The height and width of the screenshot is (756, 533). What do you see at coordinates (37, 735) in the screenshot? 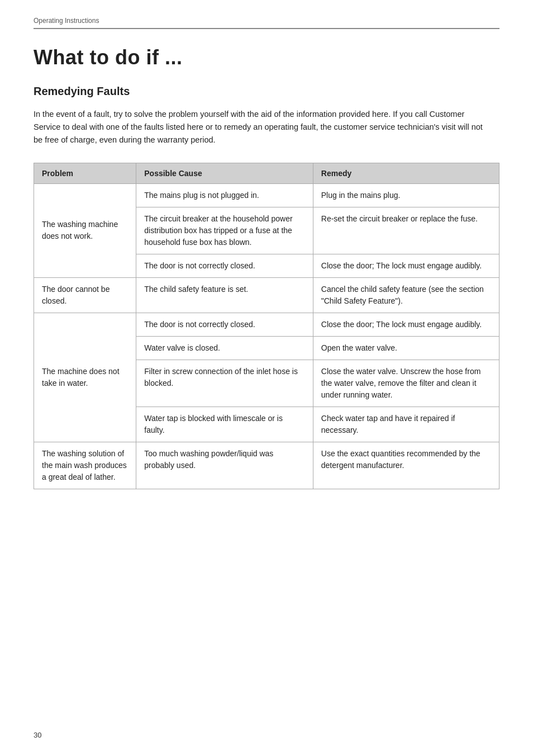
I see `page-number: 30` at bounding box center [37, 735].